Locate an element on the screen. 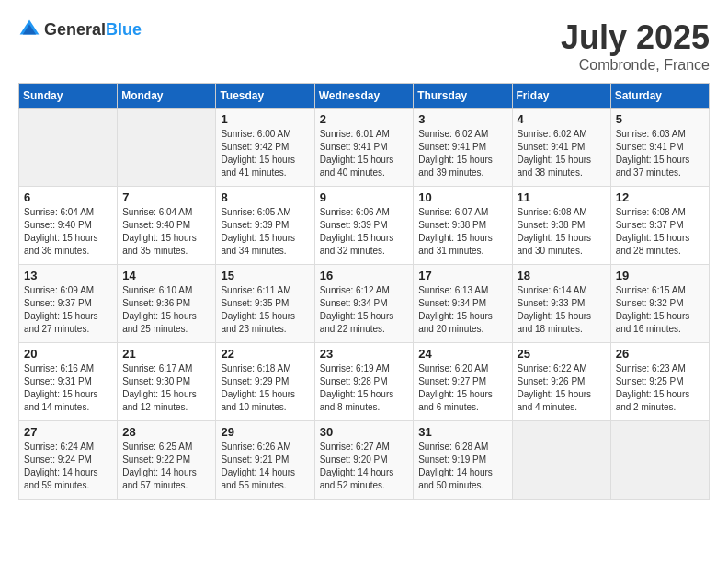  weekday-header-monday: Monday is located at coordinates (167, 96).